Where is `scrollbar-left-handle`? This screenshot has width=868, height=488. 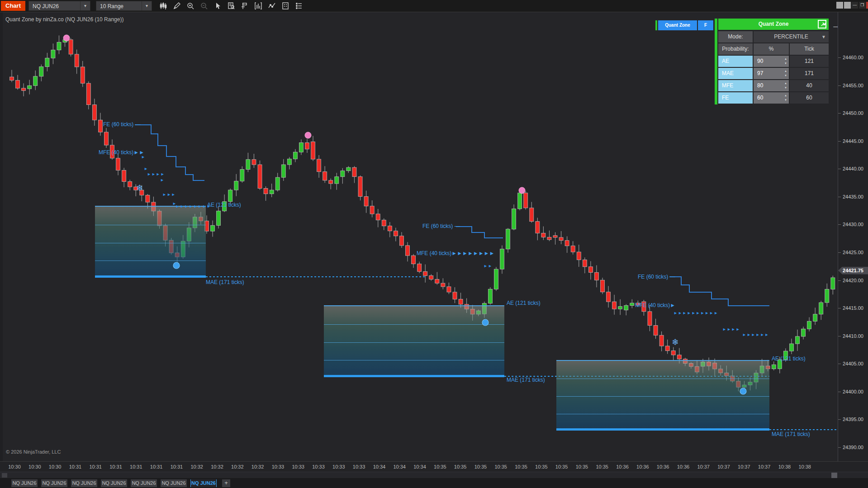
scrollbar-left-handle is located at coordinates (5, 475).